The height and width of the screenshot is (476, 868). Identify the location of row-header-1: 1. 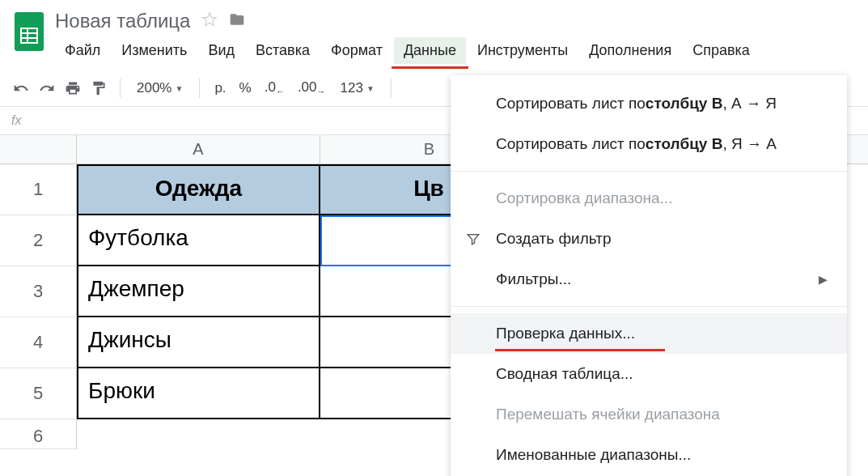
(39, 189).